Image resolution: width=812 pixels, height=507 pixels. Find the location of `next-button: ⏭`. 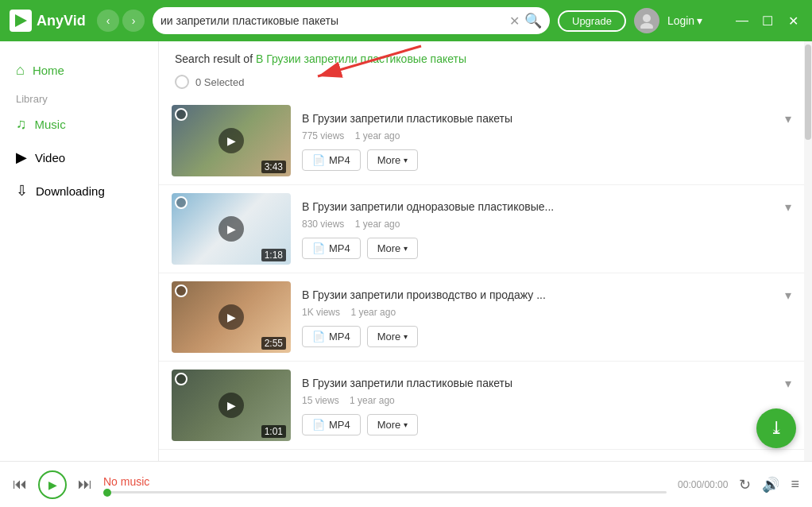

next-button: ⏭ is located at coordinates (85, 485).